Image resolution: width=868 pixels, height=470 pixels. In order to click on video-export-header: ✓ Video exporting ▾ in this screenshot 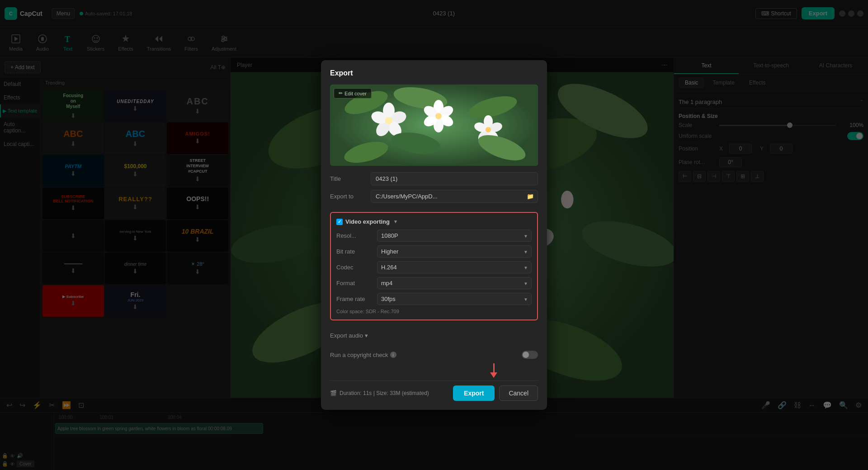, I will do `click(434, 221)`.